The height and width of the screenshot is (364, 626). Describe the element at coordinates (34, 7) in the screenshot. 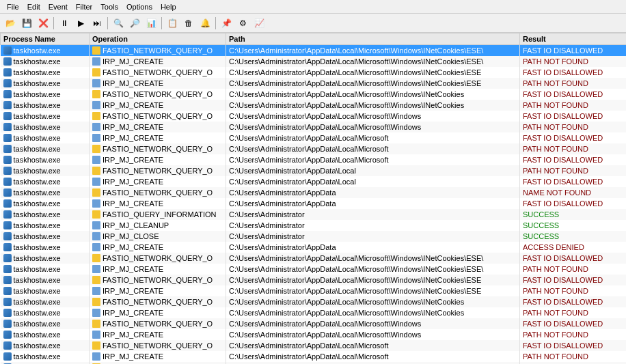

I see `menu-edit: Edit` at that location.